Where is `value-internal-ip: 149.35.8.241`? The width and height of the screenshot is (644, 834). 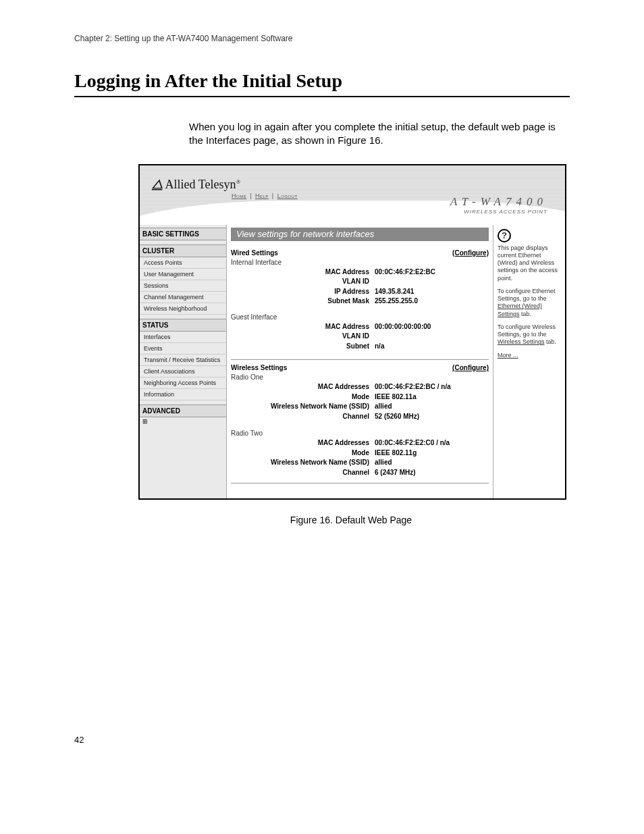 value-internal-ip: 149.35.8.241 is located at coordinates (432, 292).